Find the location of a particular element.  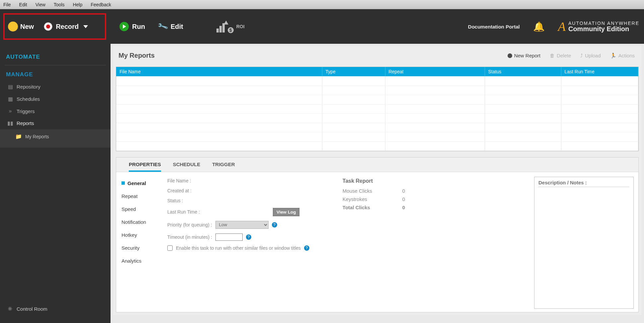

list-icon: ▤ is located at coordinates (10, 87).